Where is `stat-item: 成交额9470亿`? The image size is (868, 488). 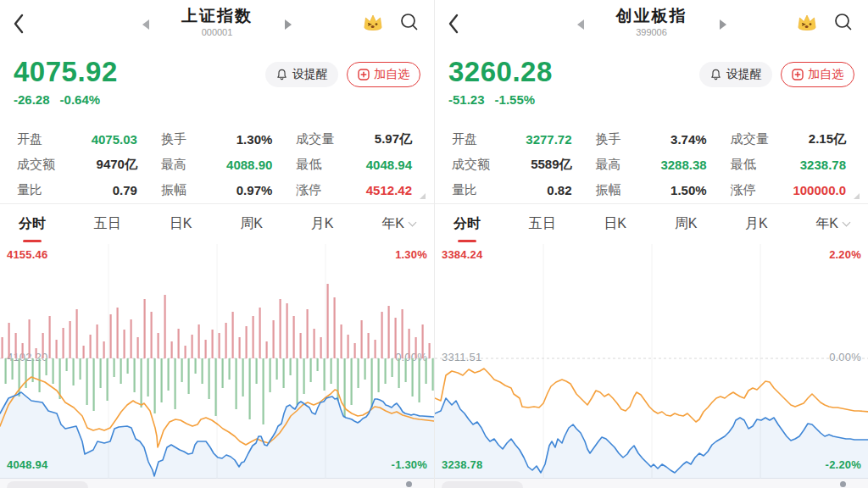 stat-item: 成交额9470亿 is located at coordinates (77, 164).